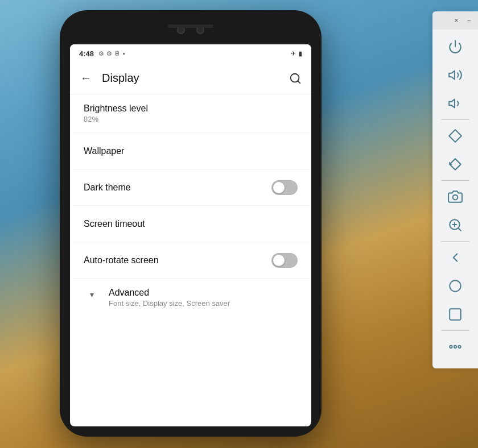 The height and width of the screenshot is (448, 478). What do you see at coordinates (117, 53) in the screenshot?
I see `shield-icon: ⛨` at bounding box center [117, 53].